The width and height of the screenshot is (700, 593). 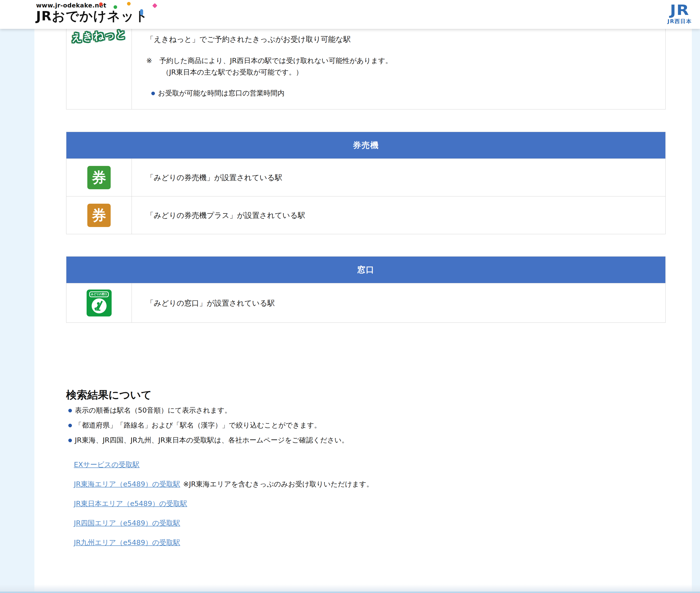 I want to click on ekinet-note: ※予約した商品により、JR西日本の駅では受け取れない可能性があります。 （JR東…, so click(x=401, y=67).